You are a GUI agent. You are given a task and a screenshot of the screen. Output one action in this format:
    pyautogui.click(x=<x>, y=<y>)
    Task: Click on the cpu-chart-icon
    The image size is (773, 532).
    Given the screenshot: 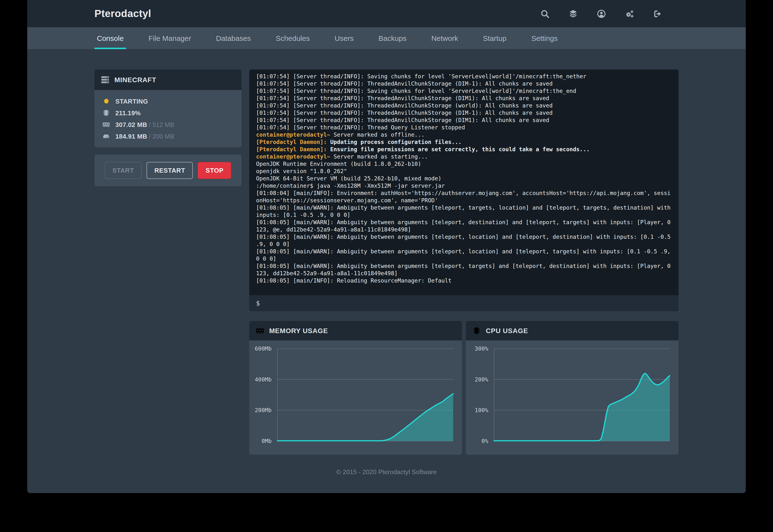 What is the action you would take?
    pyautogui.click(x=476, y=331)
    